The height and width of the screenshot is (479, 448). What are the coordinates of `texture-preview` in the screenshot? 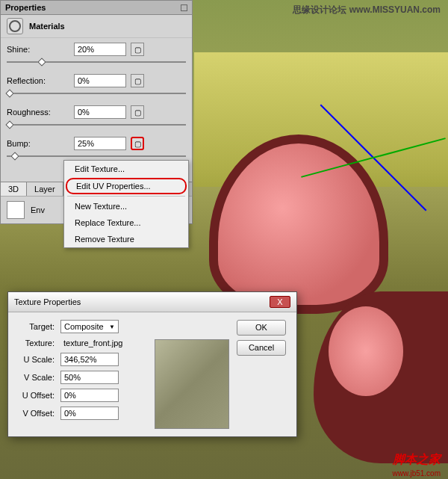 It's located at (192, 384).